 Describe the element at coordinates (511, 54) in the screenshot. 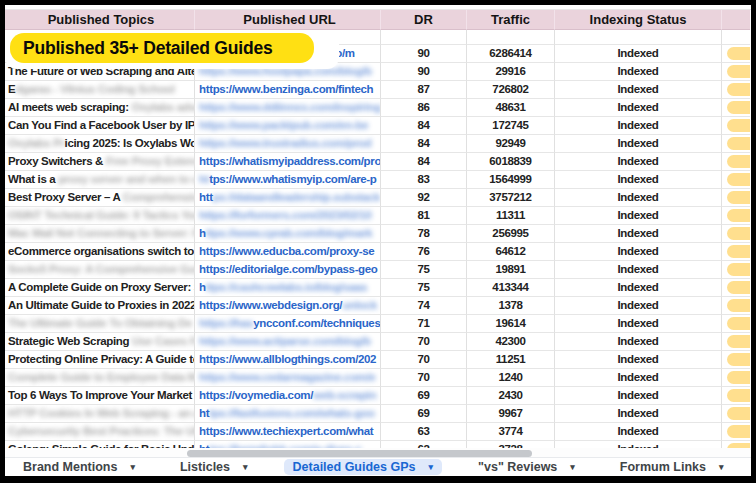

I see `traffic-cell: 6286414` at that location.